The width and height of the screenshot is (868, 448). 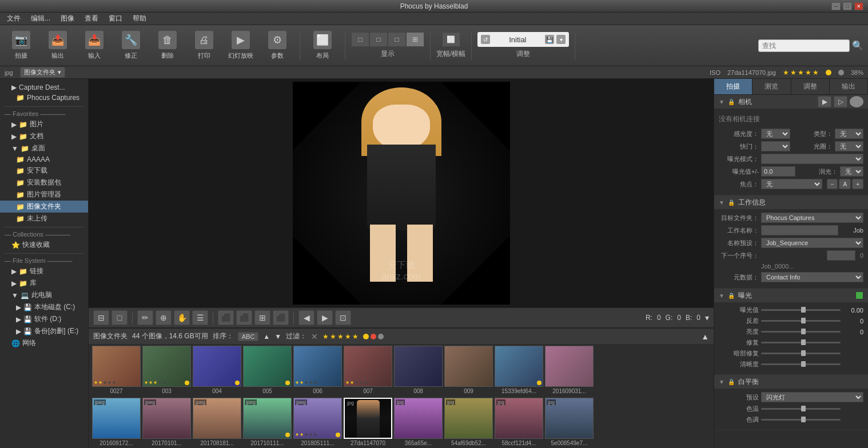 What do you see at coordinates (120, 318) in the screenshot?
I see `single-view-btn: □` at bounding box center [120, 318].